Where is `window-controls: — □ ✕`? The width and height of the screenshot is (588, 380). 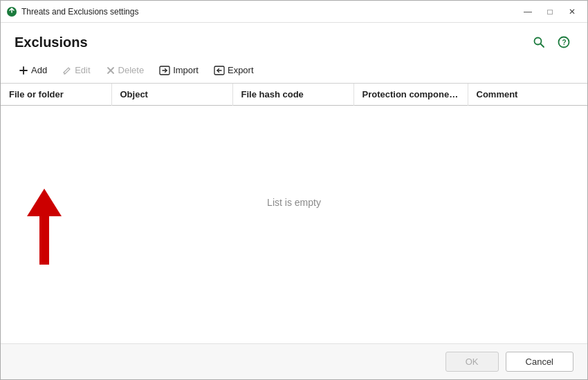 window-controls: — □ ✕ is located at coordinates (550, 12).